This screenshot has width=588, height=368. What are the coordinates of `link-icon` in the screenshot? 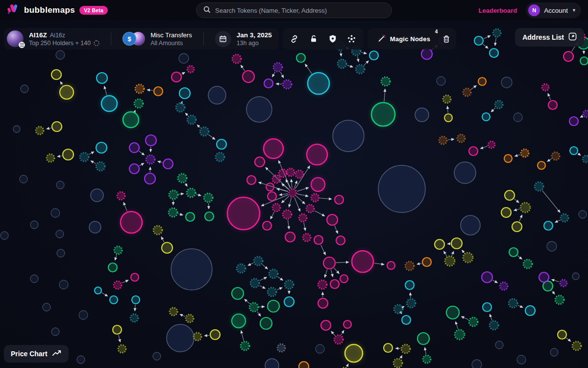 It's located at (294, 39).